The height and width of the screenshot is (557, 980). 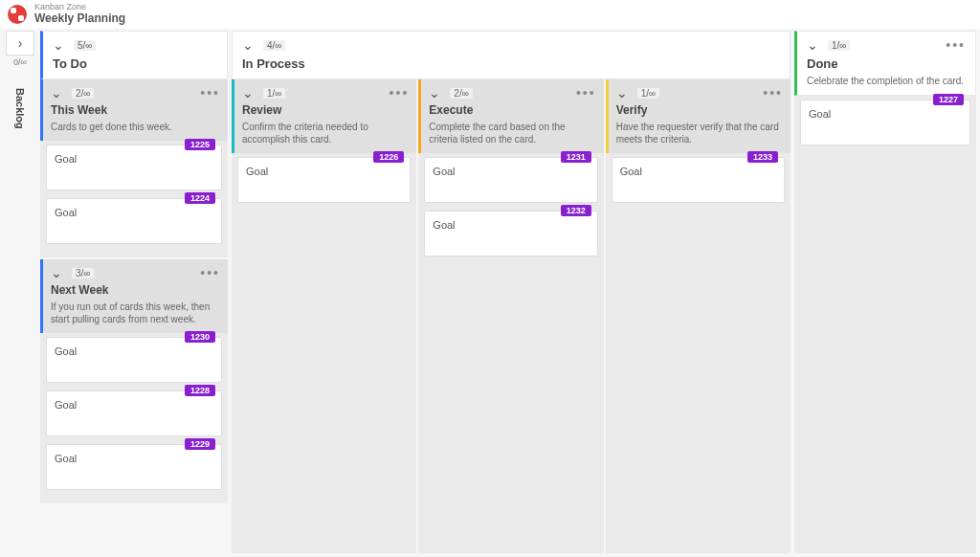 What do you see at coordinates (700, 133) in the screenshot?
I see `subcol-desc: Have the requester verify that the card …` at bounding box center [700, 133].